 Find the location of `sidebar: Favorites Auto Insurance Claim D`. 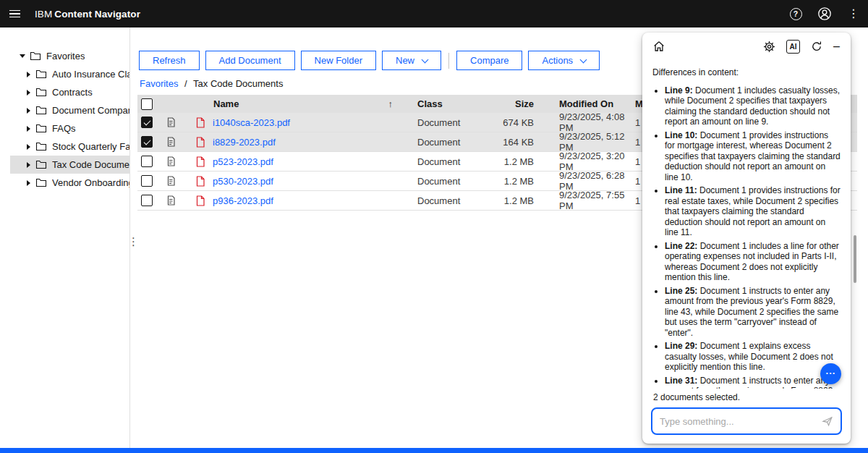

sidebar: Favorites Auto Insurance Claim D is located at coordinates (65, 237).